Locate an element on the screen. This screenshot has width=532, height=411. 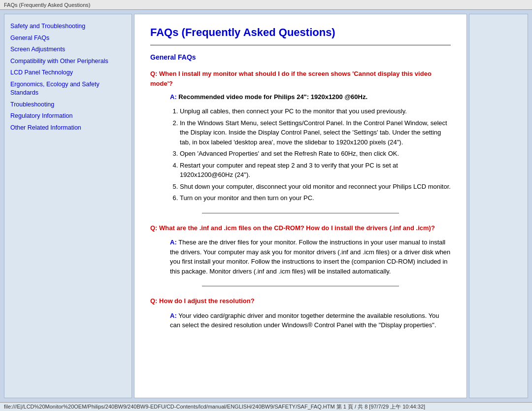
top-divider is located at coordinates (300, 45).